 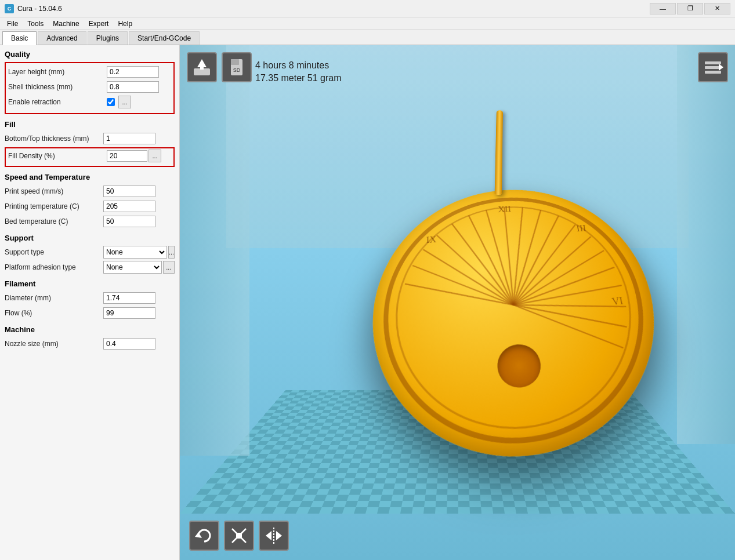 I want to click on filament-section-title: Filament, so click(x=89, y=284).